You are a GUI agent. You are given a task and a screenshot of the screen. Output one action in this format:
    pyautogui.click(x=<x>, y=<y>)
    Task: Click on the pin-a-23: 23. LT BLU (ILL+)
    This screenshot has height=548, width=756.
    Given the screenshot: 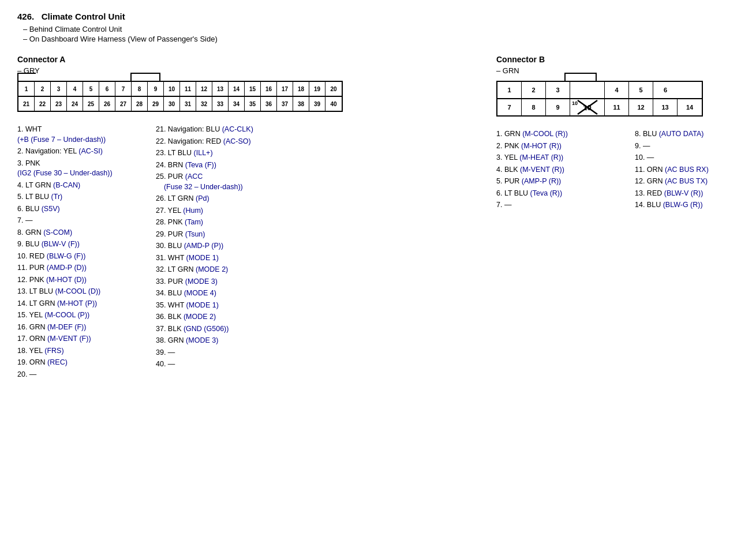 What is the action you would take?
    pyautogui.click(x=214, y=153)
    